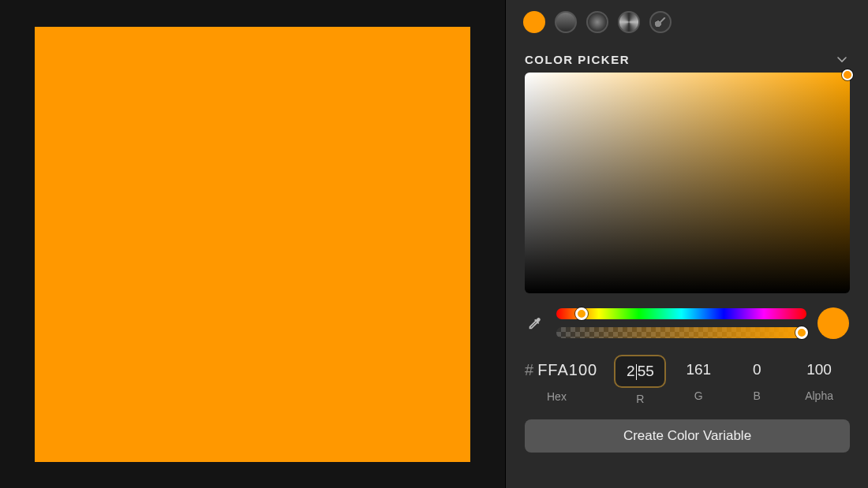  I want to click on fill-solid-tab, so click(534, 22).